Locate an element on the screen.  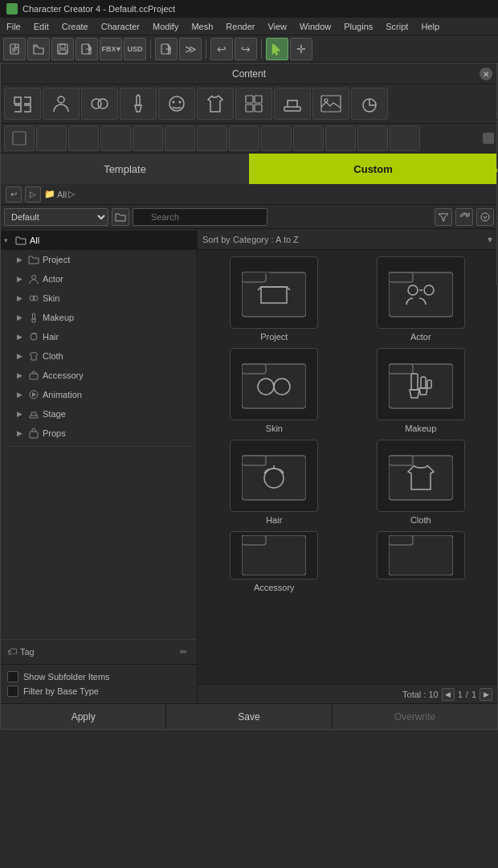
cat-stage-button is located at coordinates (292, 104).